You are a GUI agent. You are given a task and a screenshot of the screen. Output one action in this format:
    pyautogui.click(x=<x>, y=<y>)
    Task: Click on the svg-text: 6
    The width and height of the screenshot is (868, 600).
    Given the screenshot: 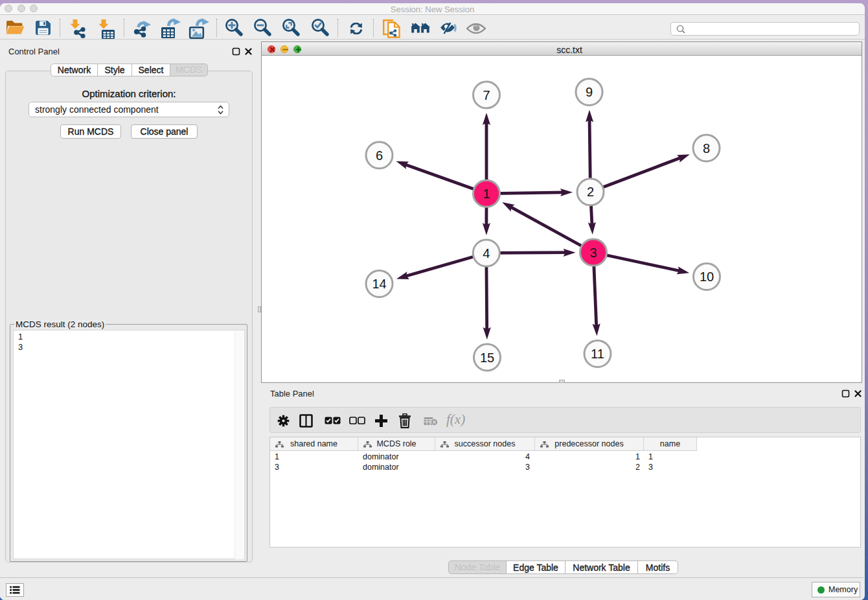 What is the action you would take?
    pyautogui.click(x=380, y=156)
    